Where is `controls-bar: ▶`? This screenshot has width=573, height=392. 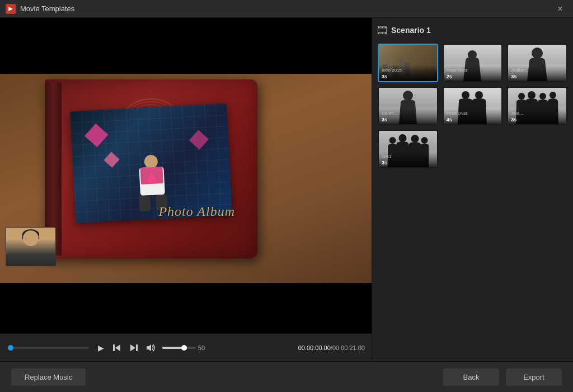
controls-bar: ▶ is located at coordinates (186, 347).